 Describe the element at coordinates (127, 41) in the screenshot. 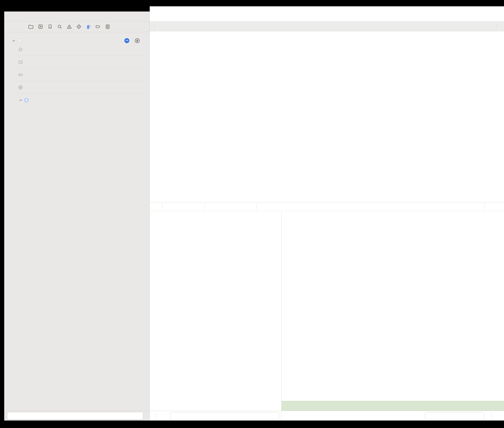

I see `gauge-summary-icon` at that location.